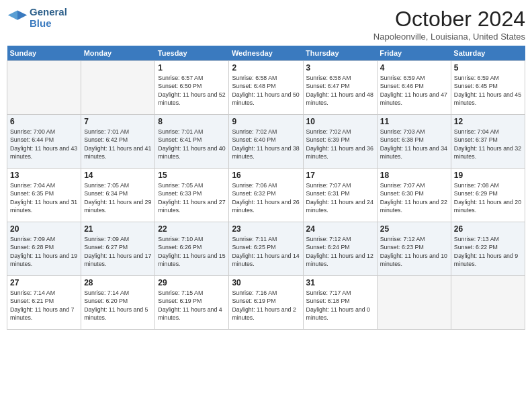 The width and height of the screenshot is (532, 411). I want to click on day-number: 31, so click(340, 283).